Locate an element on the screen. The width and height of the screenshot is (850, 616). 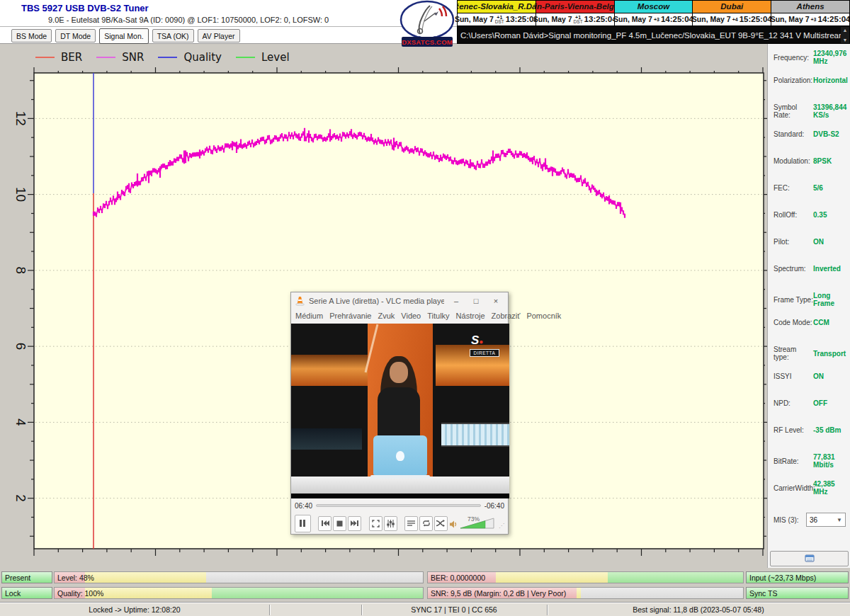
statusbar-separator is located at coordinates (269, 610).